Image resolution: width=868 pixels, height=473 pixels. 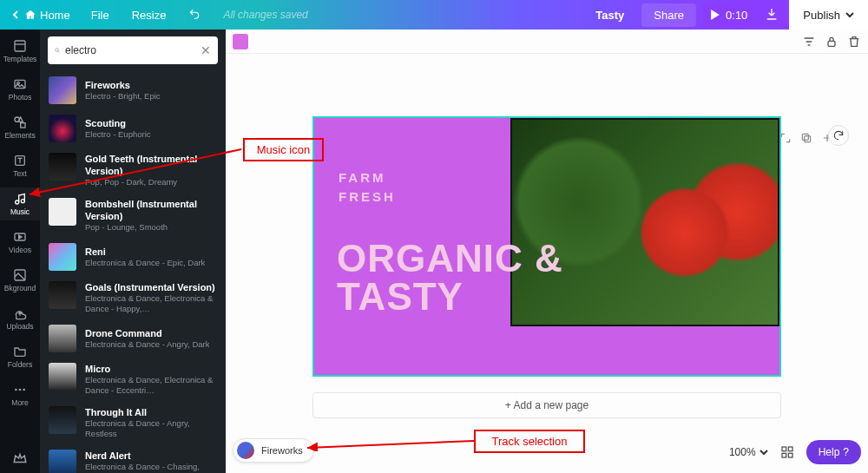 What do you see at coordinates (20, 242) in the screenshot?
I see `rail-videos: Videos` at bounding box center [20, 242].